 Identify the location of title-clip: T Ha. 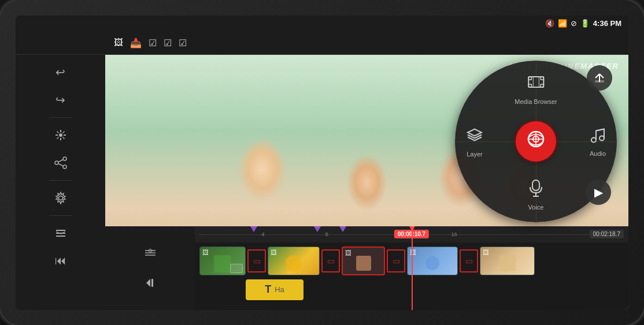
(275, 290).